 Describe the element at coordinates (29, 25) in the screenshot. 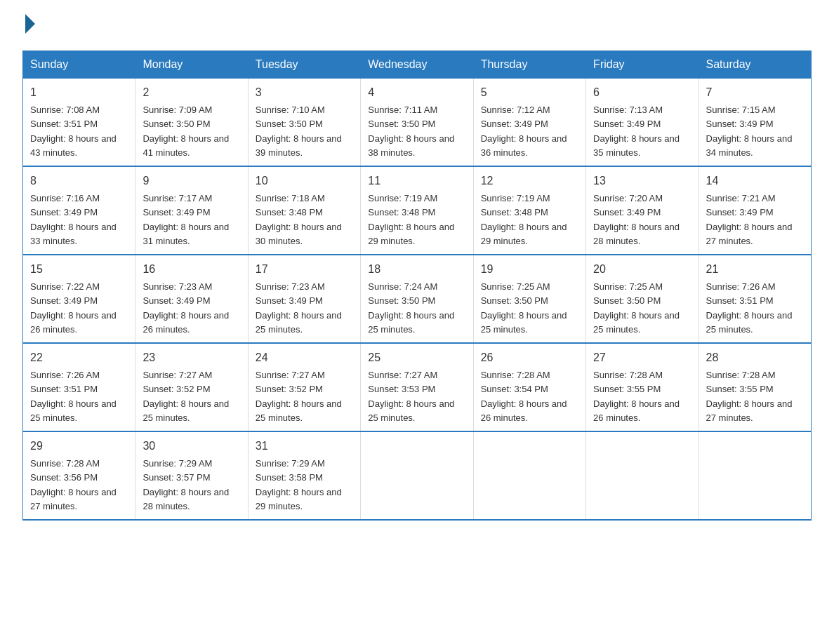

I see `logo` at that location.